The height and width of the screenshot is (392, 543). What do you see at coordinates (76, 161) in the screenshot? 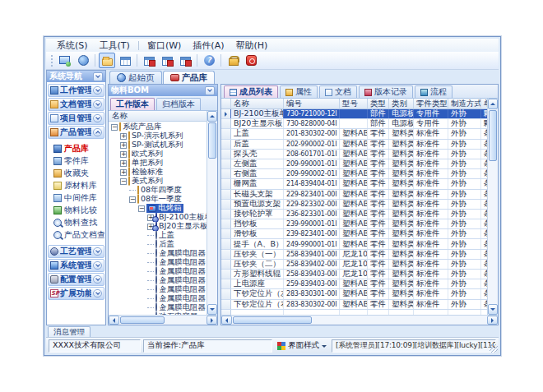
I see `sidebar-item-零件库: 零件库` at bounding box center [76, 161].